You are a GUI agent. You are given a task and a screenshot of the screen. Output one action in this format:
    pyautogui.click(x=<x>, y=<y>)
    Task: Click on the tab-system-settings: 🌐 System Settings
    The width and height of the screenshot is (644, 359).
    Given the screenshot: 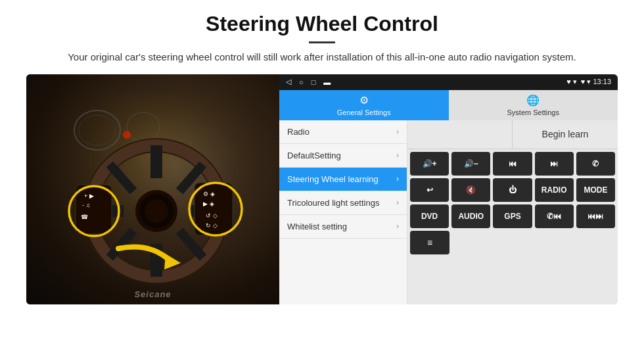 What is the action you would take?
    pyautogui.click(x=534, y=105)
    